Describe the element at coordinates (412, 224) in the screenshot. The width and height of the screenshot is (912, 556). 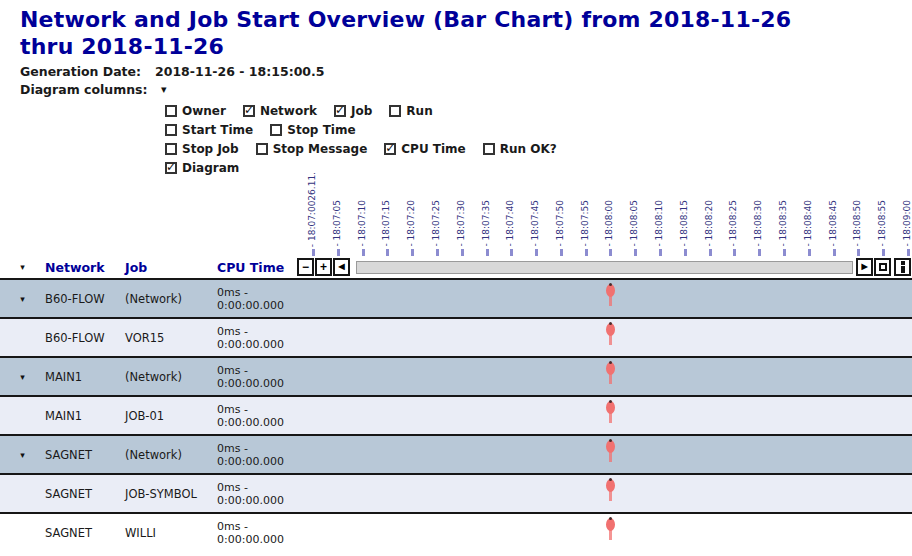
I see `timeline-tick-label: - 18:07:20` at that location.